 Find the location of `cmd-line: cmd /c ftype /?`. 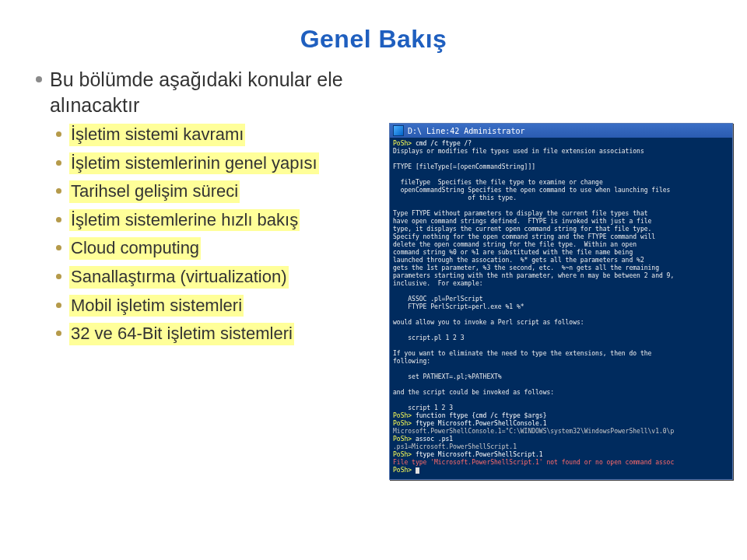

cmd-line: cmd /c ftype /? is located at coordinates (444, 143).